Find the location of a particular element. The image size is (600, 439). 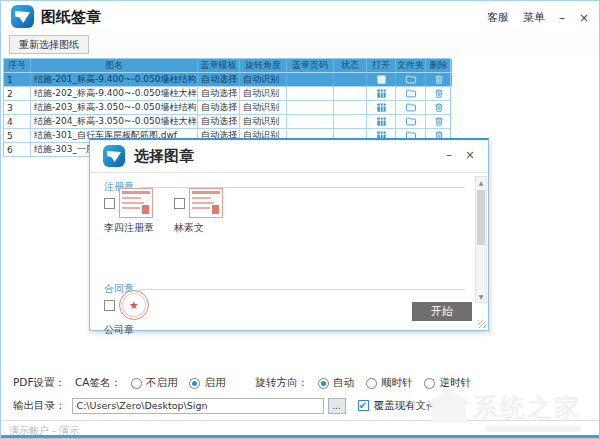

drawing-name-cell: 结施-202_标高-9.400~-0.050墙柱大样图.dwf is located at coordinates (114, 94).